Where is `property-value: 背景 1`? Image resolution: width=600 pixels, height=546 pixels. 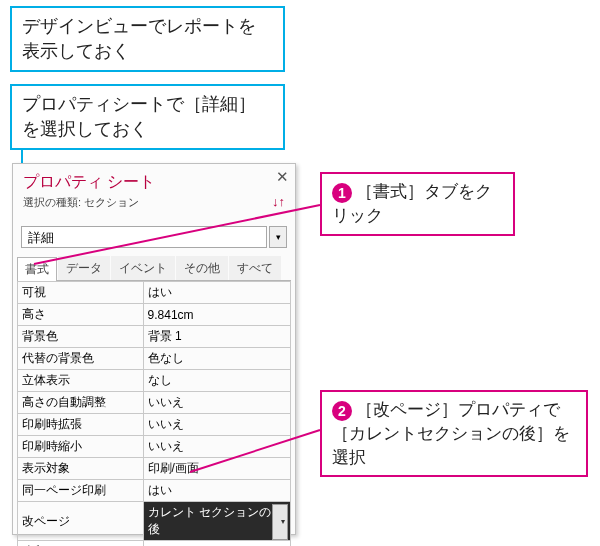 property-value: 背景 1 is located at coordinates (216, 337).